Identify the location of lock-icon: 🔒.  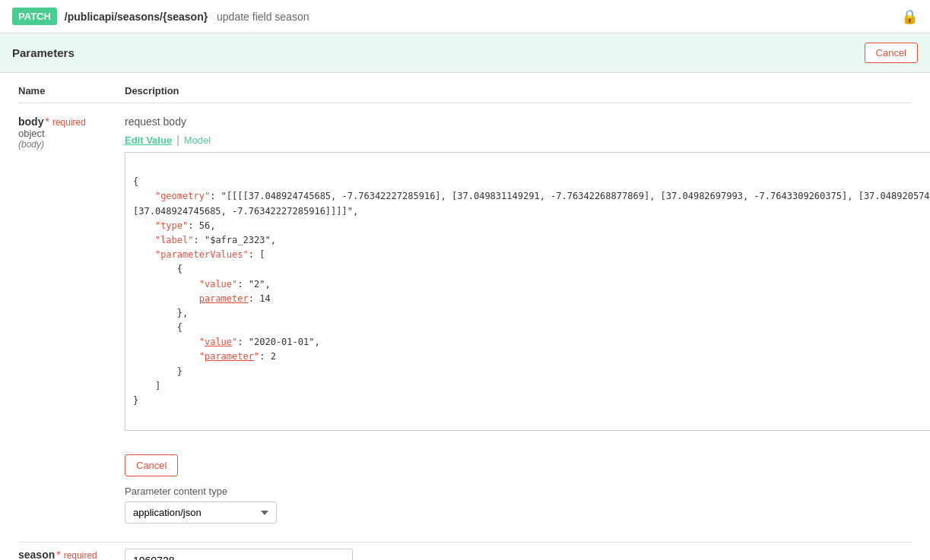
(909, 17).